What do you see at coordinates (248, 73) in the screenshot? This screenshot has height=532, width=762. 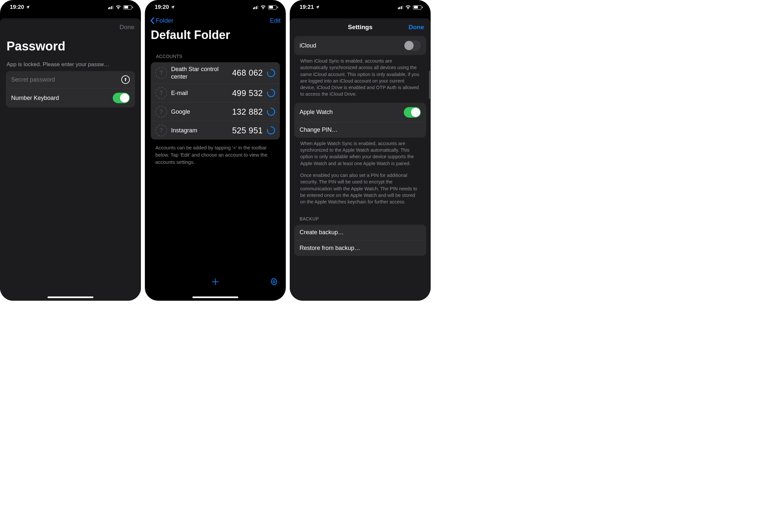 I see `account-code: 468 062` at bounding box center [248, 73].